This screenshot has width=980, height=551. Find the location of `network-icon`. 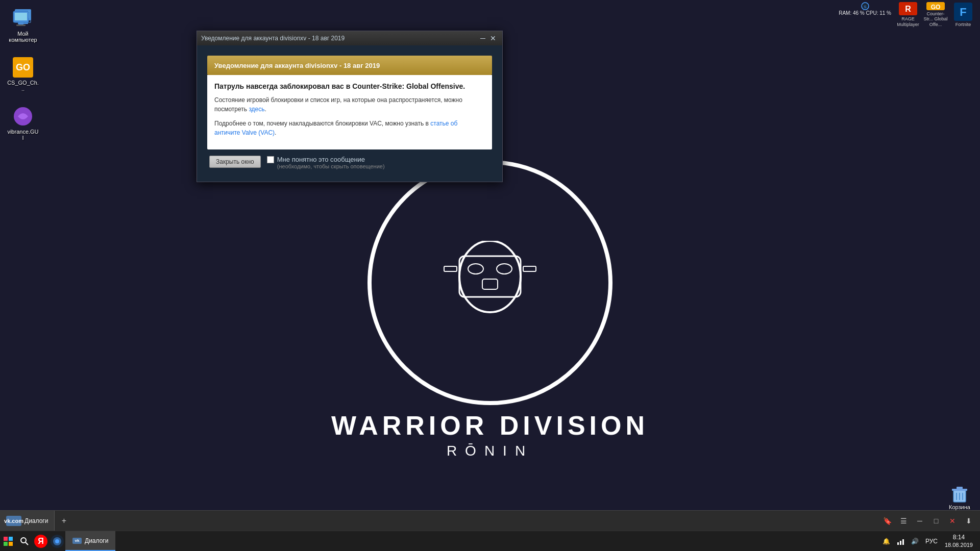

network-icon is located at coordinates (901, 541).